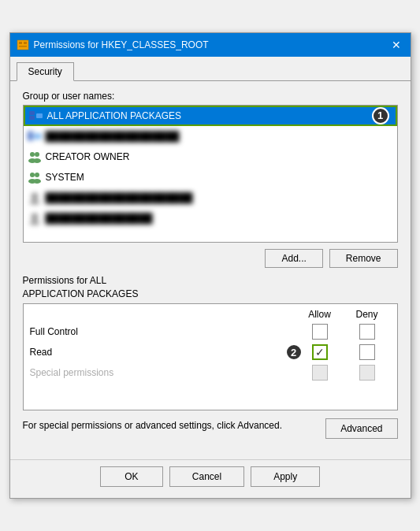 This screenshot has width=420, height=531. I want to click on advanced-button: Advanced, so click(361, 429).